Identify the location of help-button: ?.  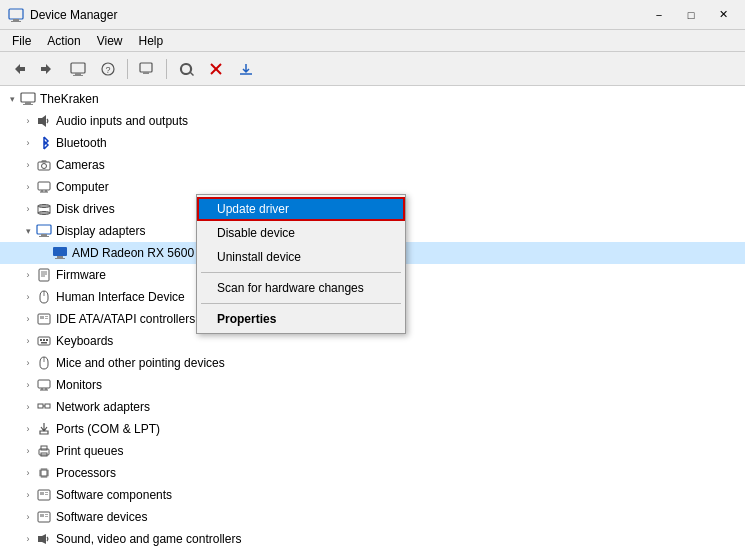
(108, 69).